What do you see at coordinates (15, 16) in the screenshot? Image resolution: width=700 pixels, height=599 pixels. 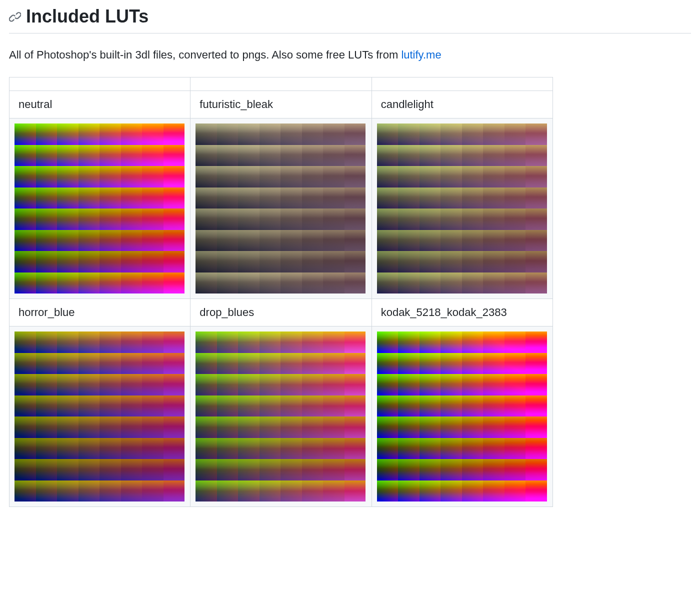 I see `link-icon` at bounding box center [15, 16].